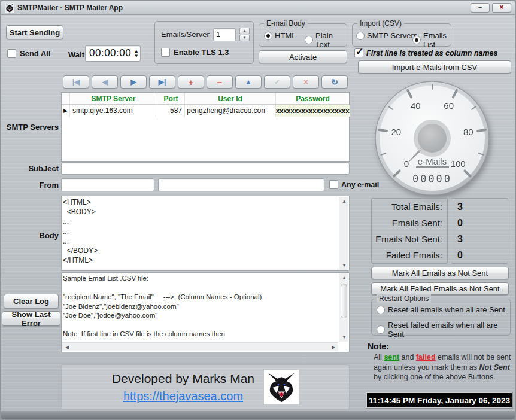 The height and width of the screenshot is (420, 516). Describe the element at coordinates (31, 169) in the screenshot. I see `subject-label: SubJect` at that location.